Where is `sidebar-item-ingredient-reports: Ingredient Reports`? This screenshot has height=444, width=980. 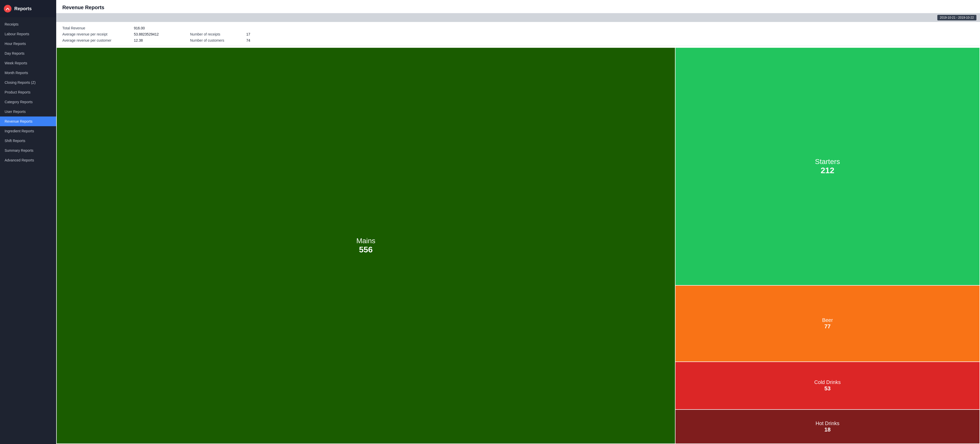
sidebar-item-ingredient-reports: Ingredient Reports is located at coordinates (28, 131).